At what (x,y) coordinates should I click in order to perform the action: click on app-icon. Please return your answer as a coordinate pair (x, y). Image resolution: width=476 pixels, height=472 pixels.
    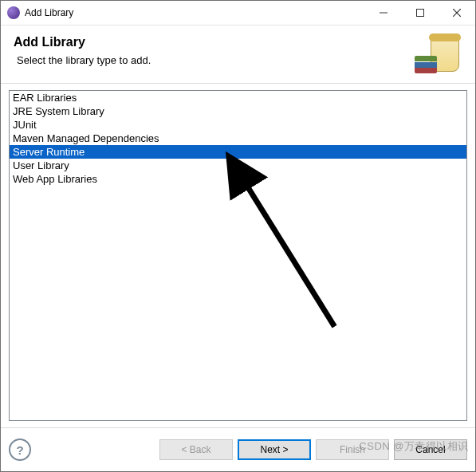
    Looking at the image, I should click on (14, 13).